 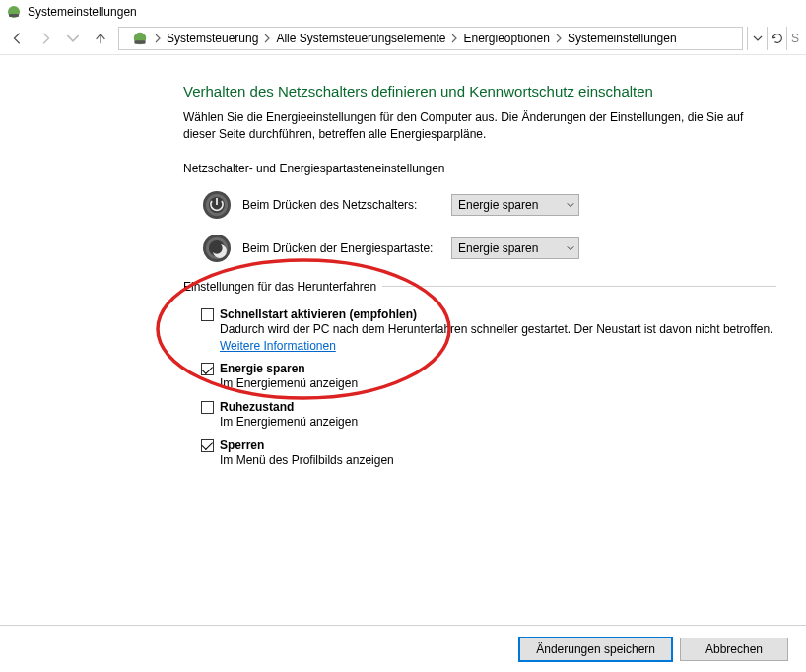 I want to click on lock-checkbox, so click(x=207, y=445).